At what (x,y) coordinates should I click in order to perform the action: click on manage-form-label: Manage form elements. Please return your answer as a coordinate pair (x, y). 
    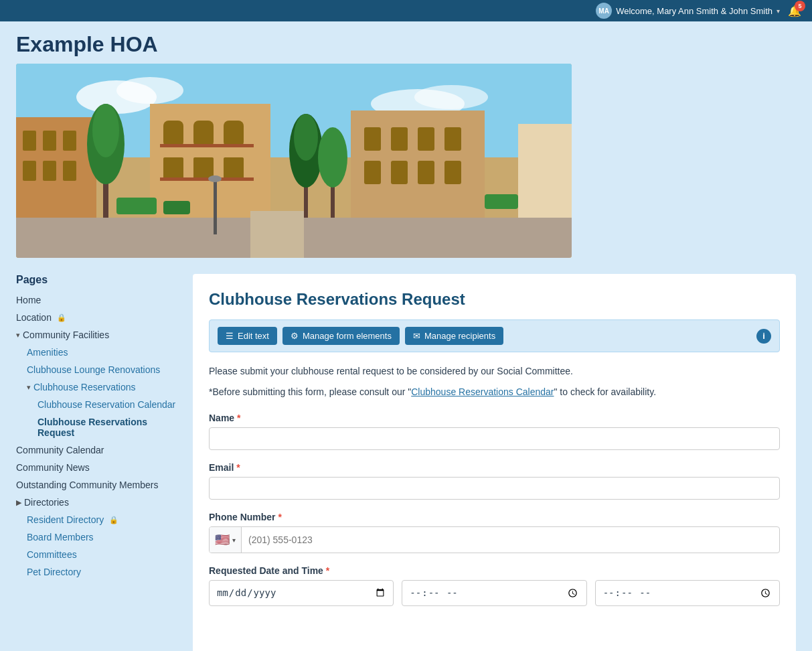
    Looking at the image, I should click on (347, 336).